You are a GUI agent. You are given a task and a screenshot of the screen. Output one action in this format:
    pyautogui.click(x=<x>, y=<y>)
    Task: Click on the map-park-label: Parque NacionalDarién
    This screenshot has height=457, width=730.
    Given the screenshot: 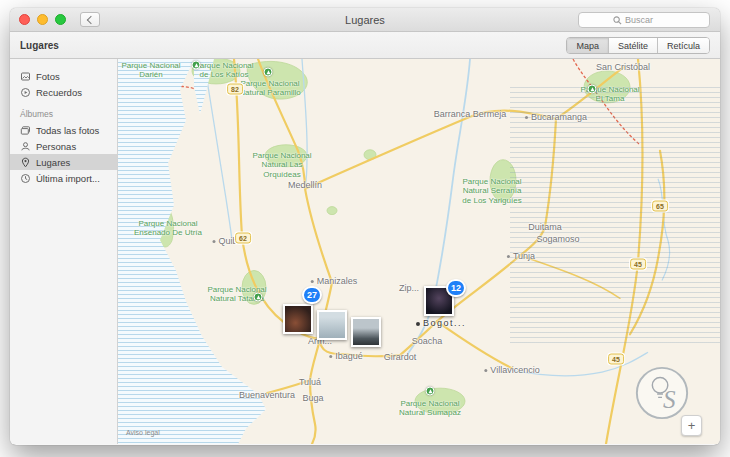 What is the action you would take?
    pyautogui.click(x=150, y=70)
    